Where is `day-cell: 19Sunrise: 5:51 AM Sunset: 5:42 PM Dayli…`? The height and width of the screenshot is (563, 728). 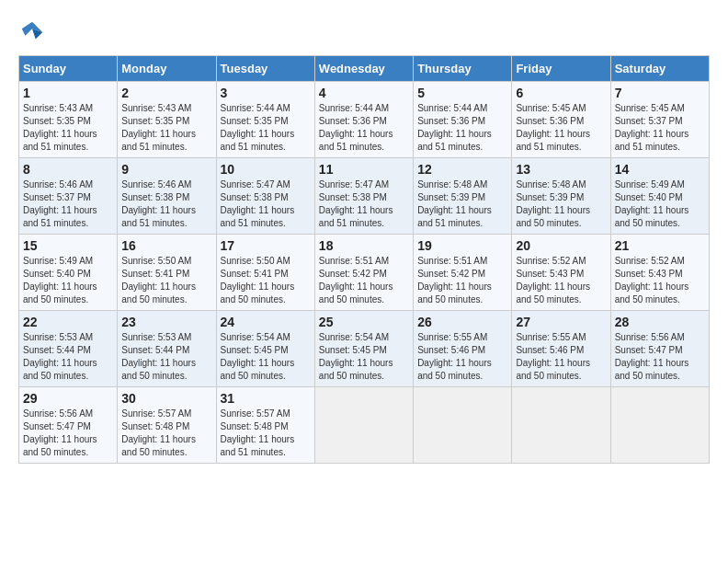 day-cell: 19Sunrise: 5:51 AM Sunset: 5:42 PM Dayli… is located at coordinates (463, 272).